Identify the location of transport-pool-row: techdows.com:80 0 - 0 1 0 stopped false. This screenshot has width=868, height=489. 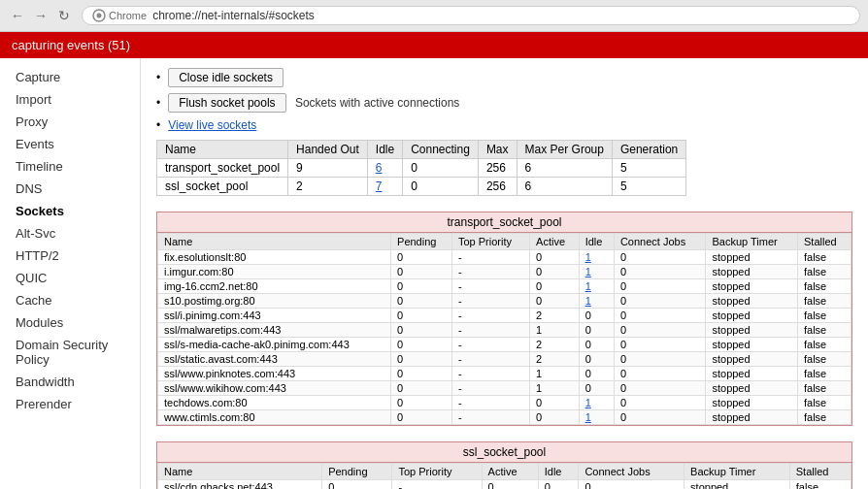
(505, 404).